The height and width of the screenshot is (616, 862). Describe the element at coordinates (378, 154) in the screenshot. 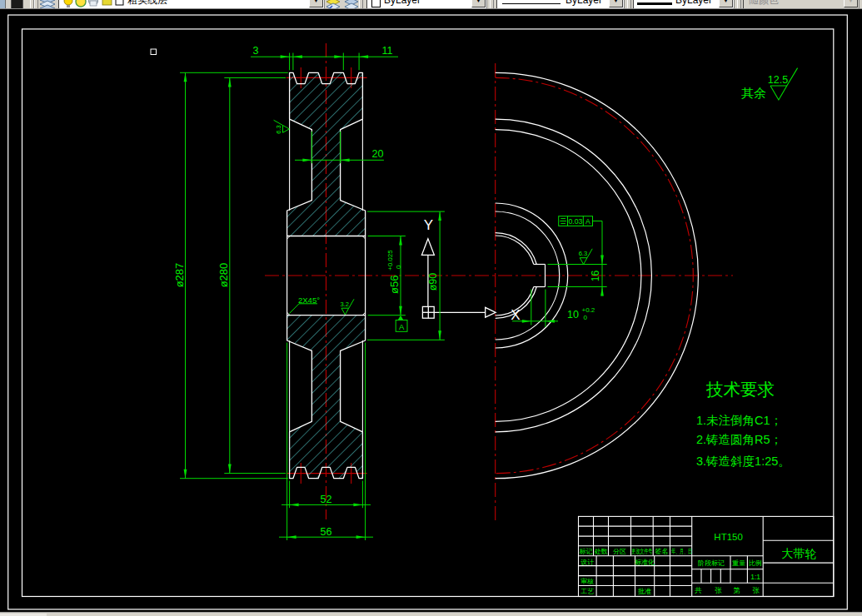

I see `dim-web-thickness: 20` at that location.